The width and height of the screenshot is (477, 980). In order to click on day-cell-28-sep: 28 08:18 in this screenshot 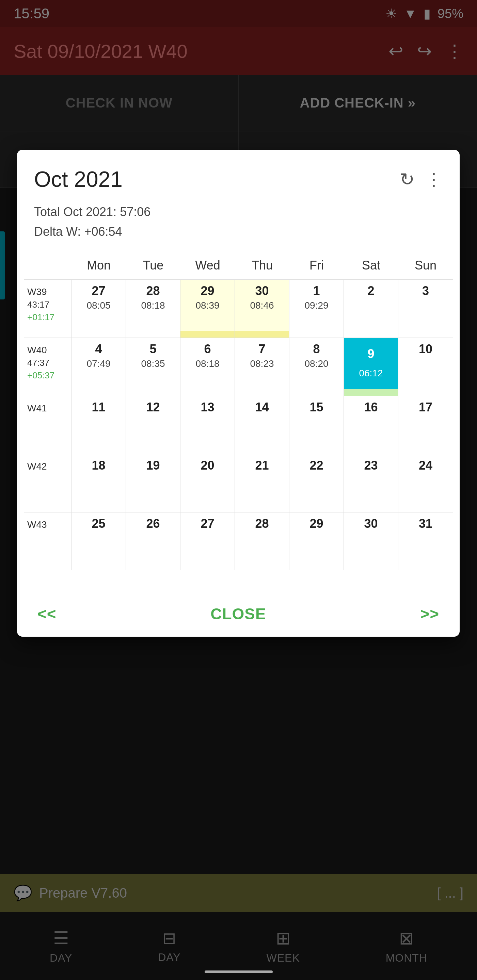, I will do `click(153, 309)`.